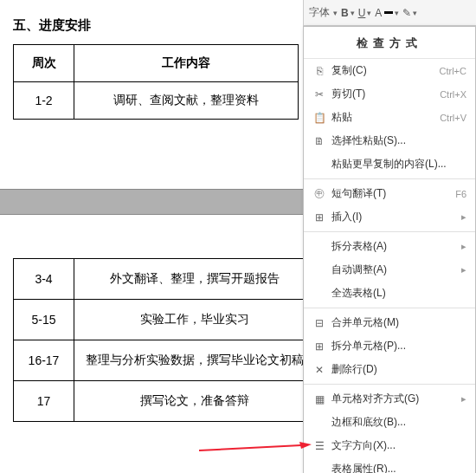 The image size is (476, 473). I want to click on cell-week: 3-4, so click(44, 279).